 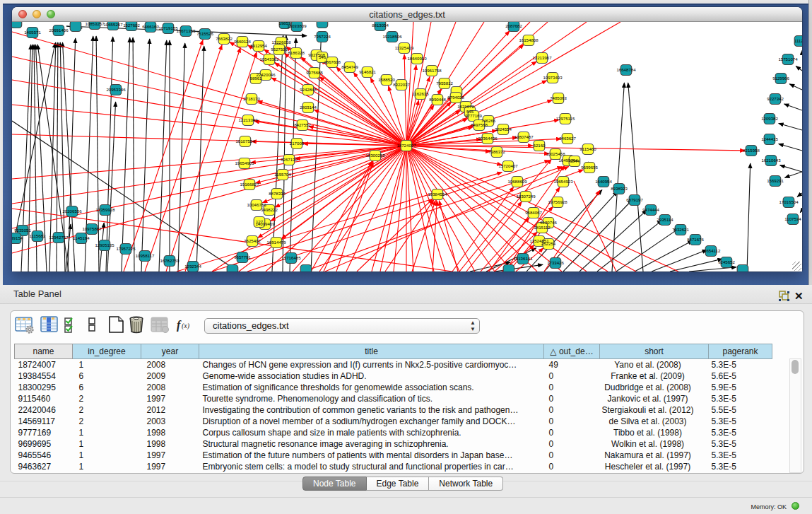 I want to click on svg-text: 20206536, so click(x=72, y=211).